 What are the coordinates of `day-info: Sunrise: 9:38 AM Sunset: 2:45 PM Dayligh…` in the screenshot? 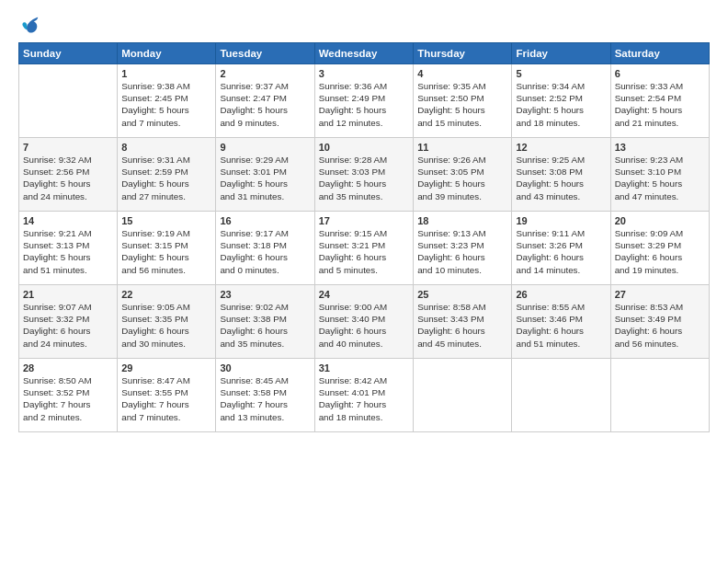 It's located at (166, 105).